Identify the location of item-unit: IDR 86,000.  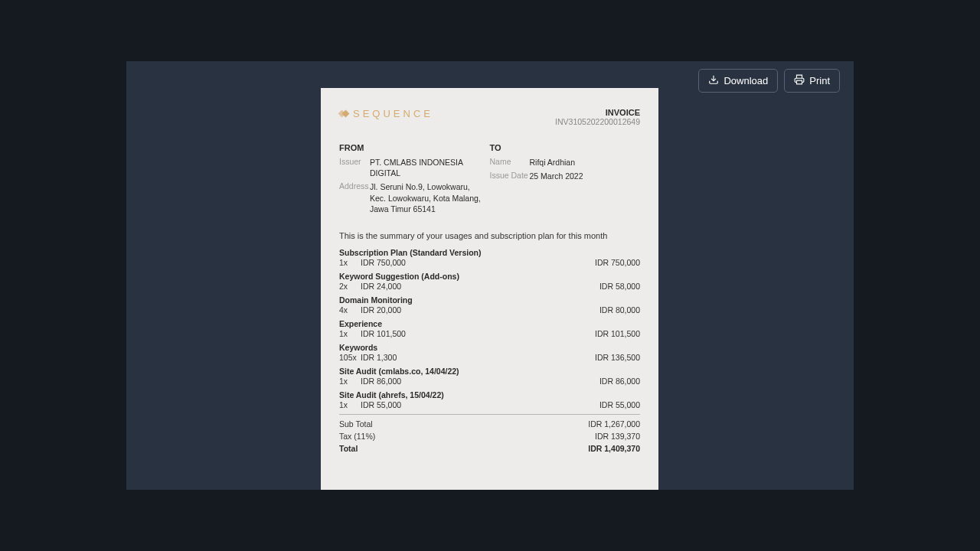
(381, 381).